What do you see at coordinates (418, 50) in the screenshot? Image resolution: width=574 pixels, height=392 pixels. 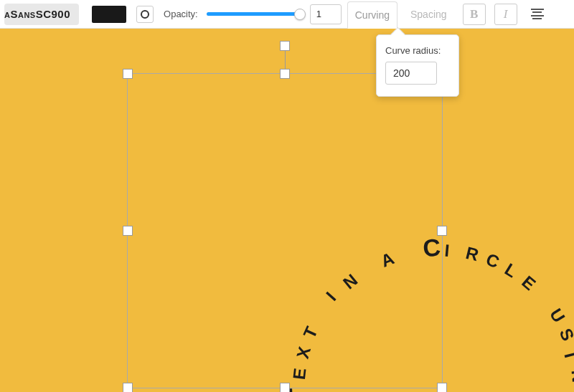 I see `curve-radius-label: Curve radius:` at bounding box center [418, 50].